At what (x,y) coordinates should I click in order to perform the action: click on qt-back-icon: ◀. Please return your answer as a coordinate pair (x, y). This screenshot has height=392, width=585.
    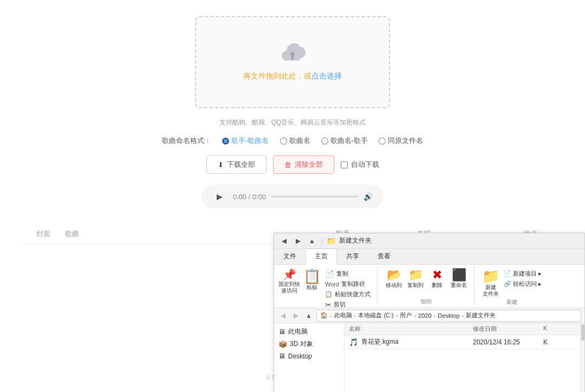
    Looking at the image, I should click on (284, 241).